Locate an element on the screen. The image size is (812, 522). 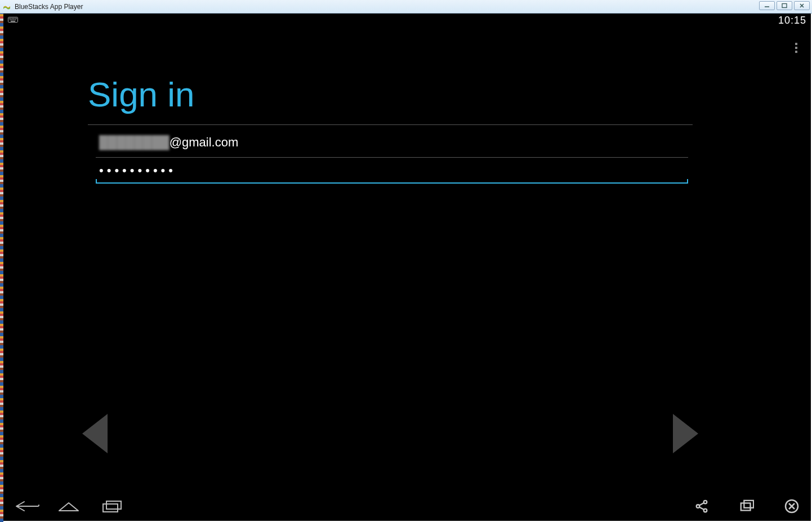
nav-home-button is located at coordinates (69, 506).